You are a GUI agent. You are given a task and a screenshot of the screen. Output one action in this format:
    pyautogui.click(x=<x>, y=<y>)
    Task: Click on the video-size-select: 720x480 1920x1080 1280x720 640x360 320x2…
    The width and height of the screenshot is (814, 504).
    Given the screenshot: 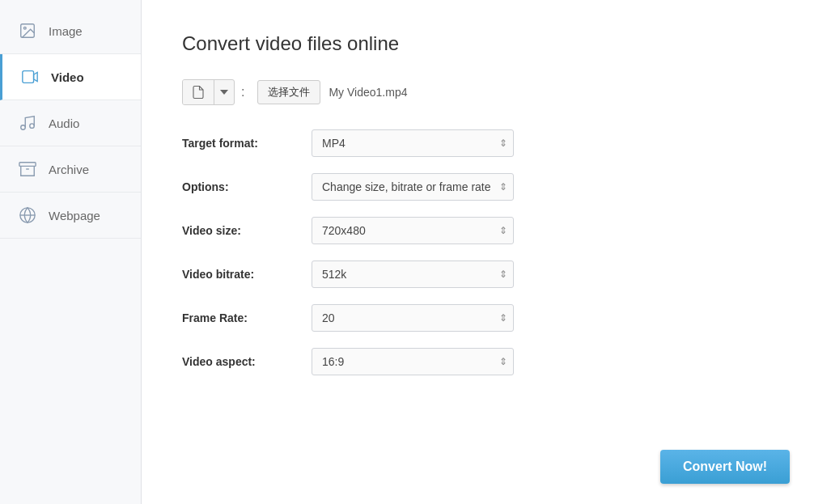 What is the action you would take?
    pyautogui.click(x=413, y=231)
    